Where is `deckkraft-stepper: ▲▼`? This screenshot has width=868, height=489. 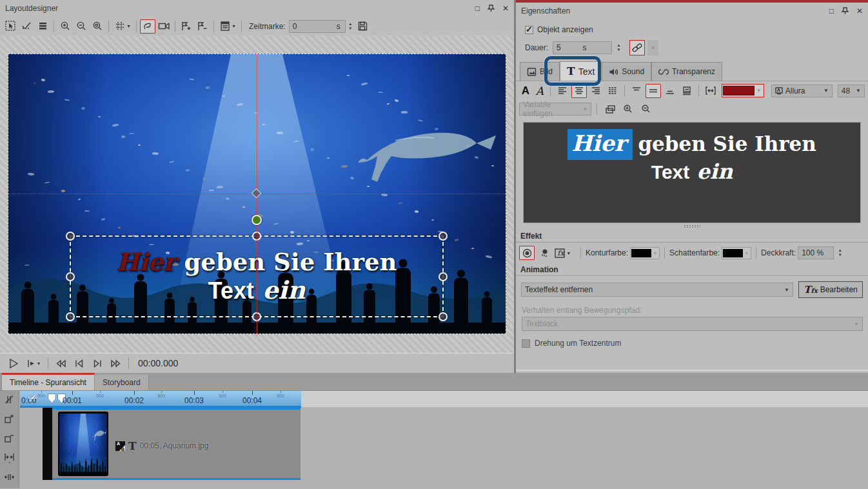
deckkraft-stepper: ▲▼ is located at coordinates (840, 253).